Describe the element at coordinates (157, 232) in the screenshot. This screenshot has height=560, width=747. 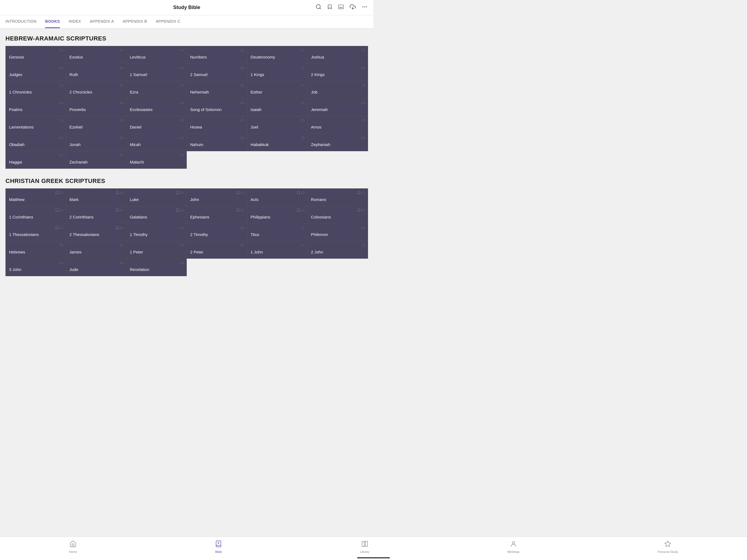
I see `book-cell: 1 Timothy` at that location.